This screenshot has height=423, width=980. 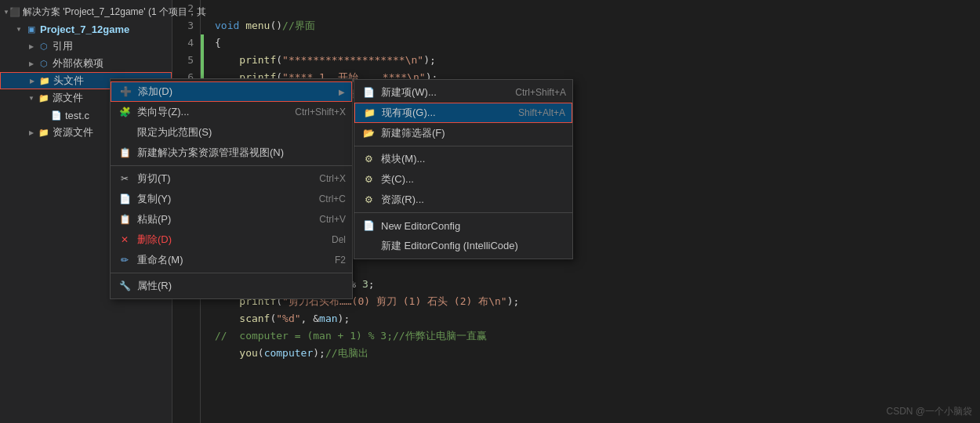 What do you see at coordinates (15, 12) in the screenshot?
I see `solution-icon: ⬛` at bounding box center [15, 12].